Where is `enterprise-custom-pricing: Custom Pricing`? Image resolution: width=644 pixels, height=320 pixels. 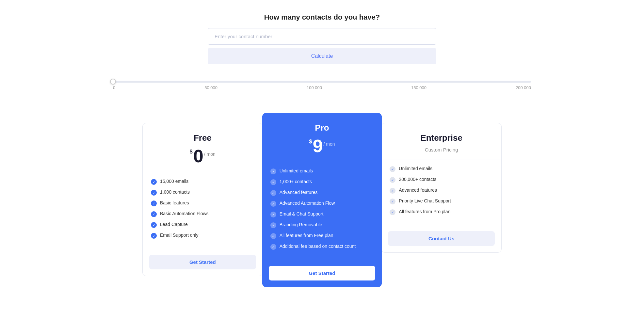
enterprise-custom-pricing: Custom Pricing is located at coordinates (442, 150).